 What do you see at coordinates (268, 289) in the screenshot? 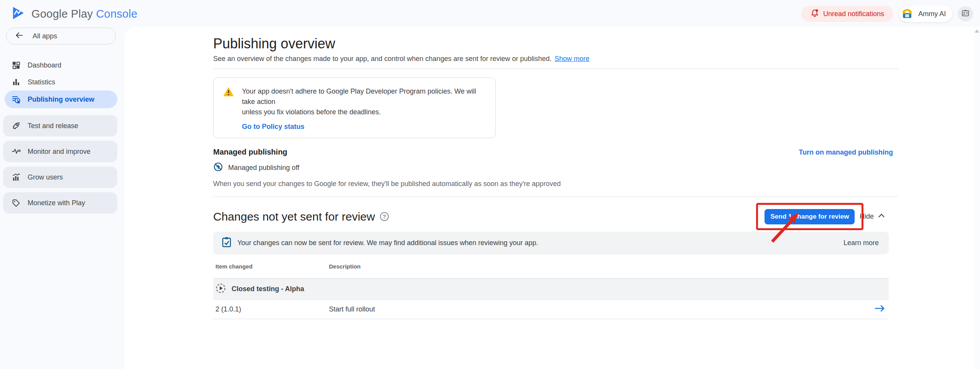
I see `group-row-label: Closed testing - Alpha` at bounding box center [268, 289].